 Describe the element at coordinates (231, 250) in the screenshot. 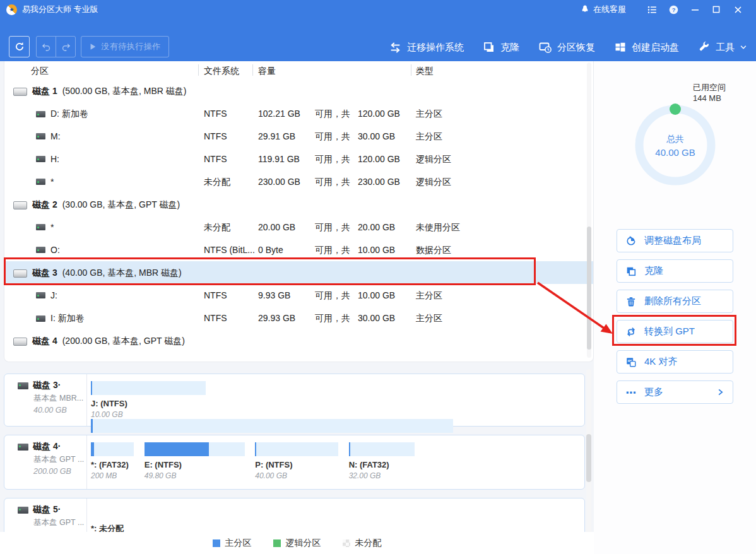

I see `filesystem-value: NTFS (BitL...` at that location.